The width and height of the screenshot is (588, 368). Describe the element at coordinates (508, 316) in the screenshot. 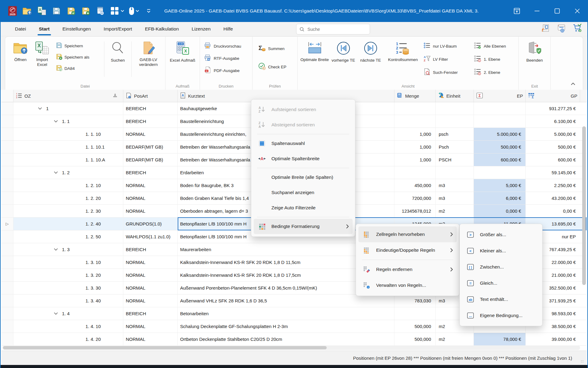

I see `menu-item-label: Eigene Bedingung...` at that location.